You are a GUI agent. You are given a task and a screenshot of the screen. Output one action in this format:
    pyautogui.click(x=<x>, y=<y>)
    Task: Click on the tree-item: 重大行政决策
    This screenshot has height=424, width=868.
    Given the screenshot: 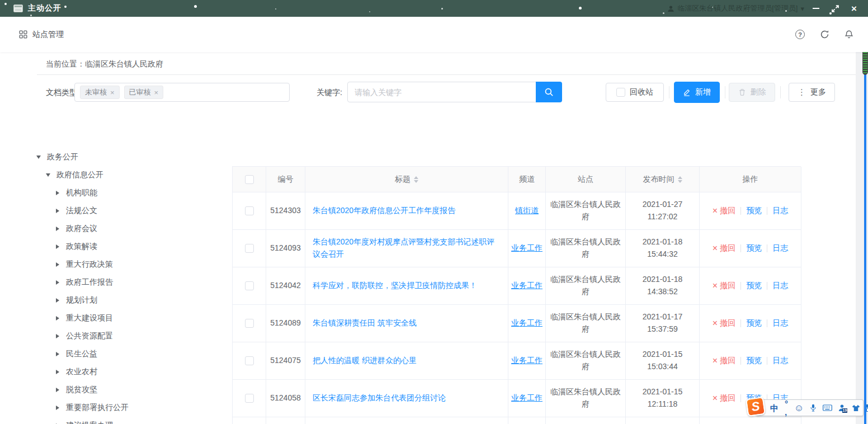 What is the action you would take?
    pyautogui.click(x=129, y=265)
    